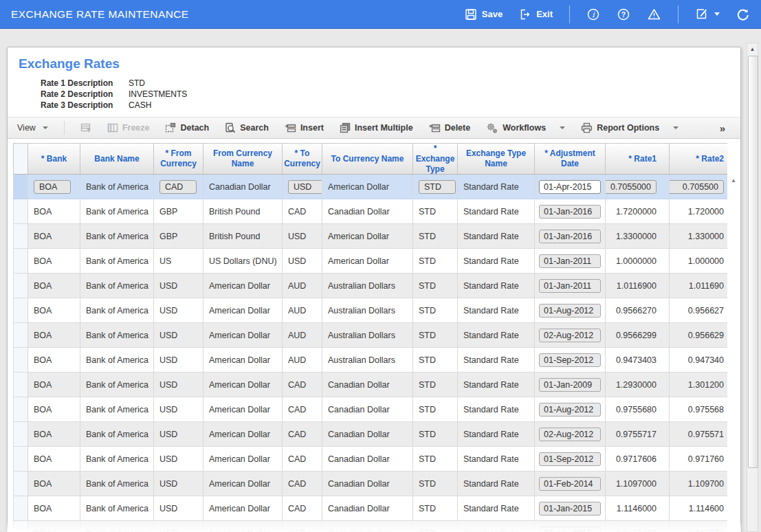  What do you see at coordinates (33, 128) in the screenshot?
I see `view-menu-button: View` at bounding box center [33, 128].